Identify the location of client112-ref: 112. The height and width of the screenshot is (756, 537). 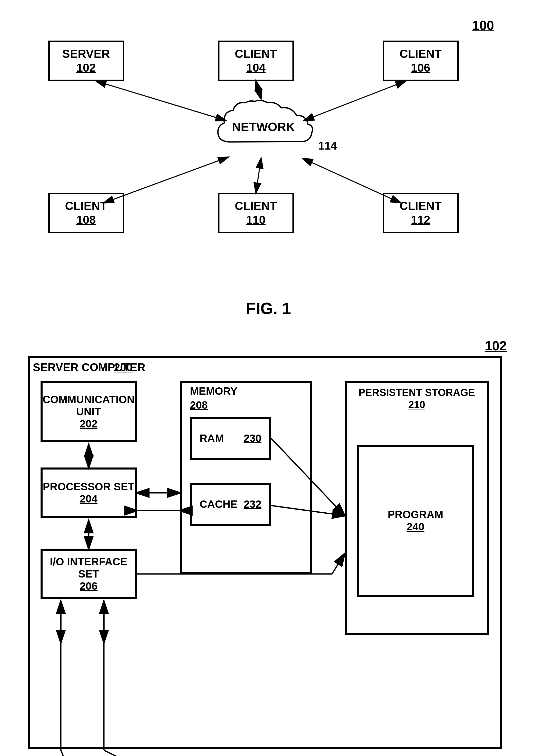
(421, 220).